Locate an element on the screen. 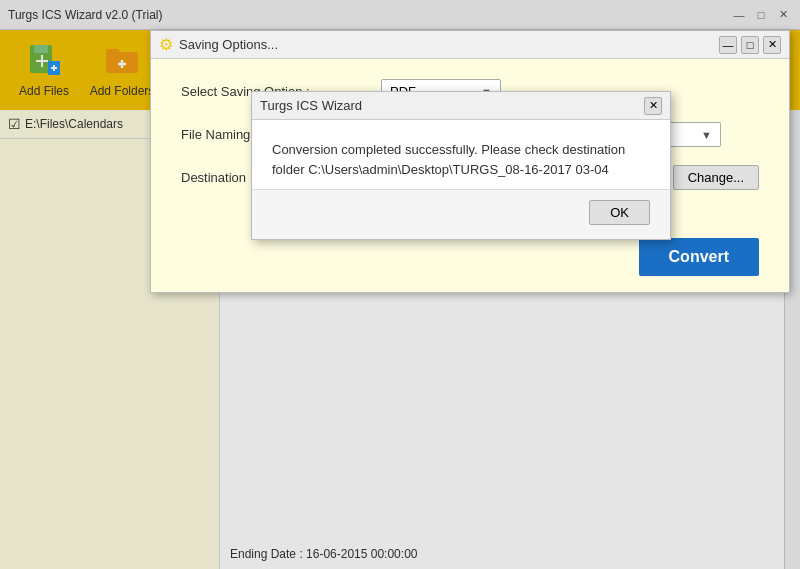 The width and height of the screenshot is (800, 569). alert-message: Conversion completed successfully. Pleas… is located at coordinates (448, 160).